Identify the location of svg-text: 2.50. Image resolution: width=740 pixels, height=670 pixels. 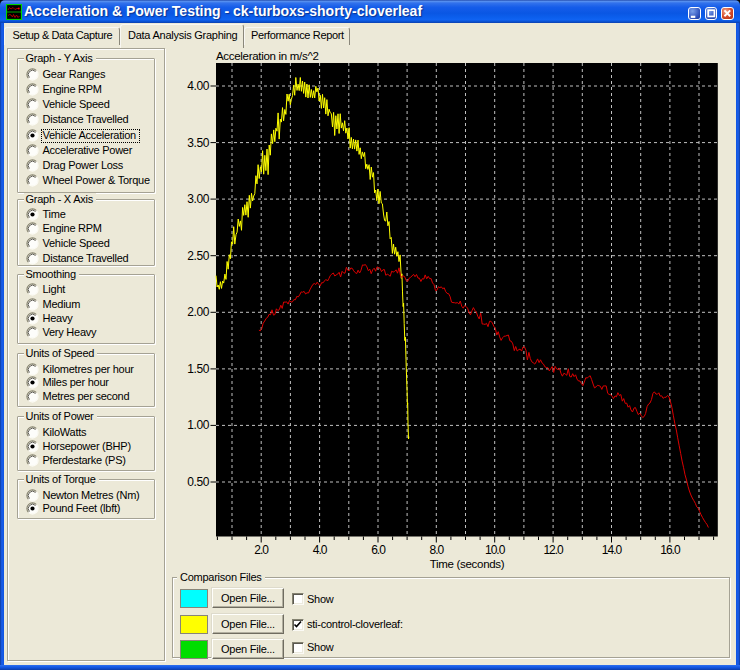
(198, 256).